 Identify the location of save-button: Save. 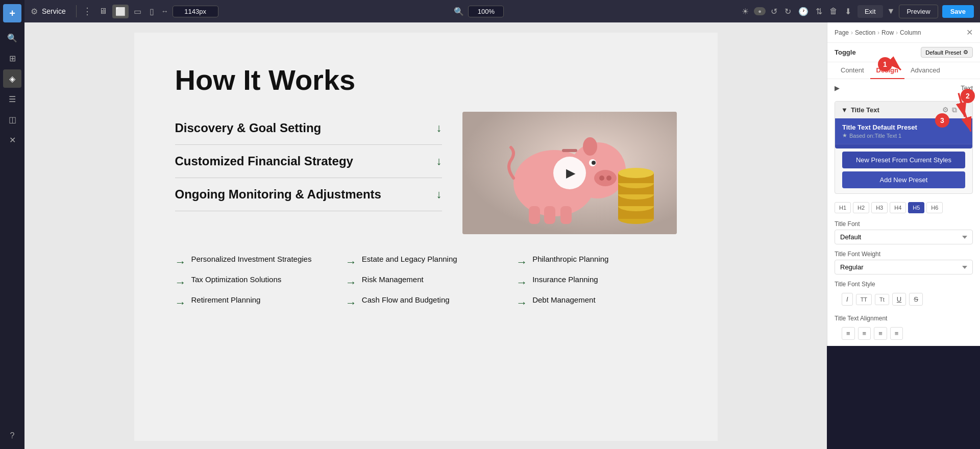
(958, 11).